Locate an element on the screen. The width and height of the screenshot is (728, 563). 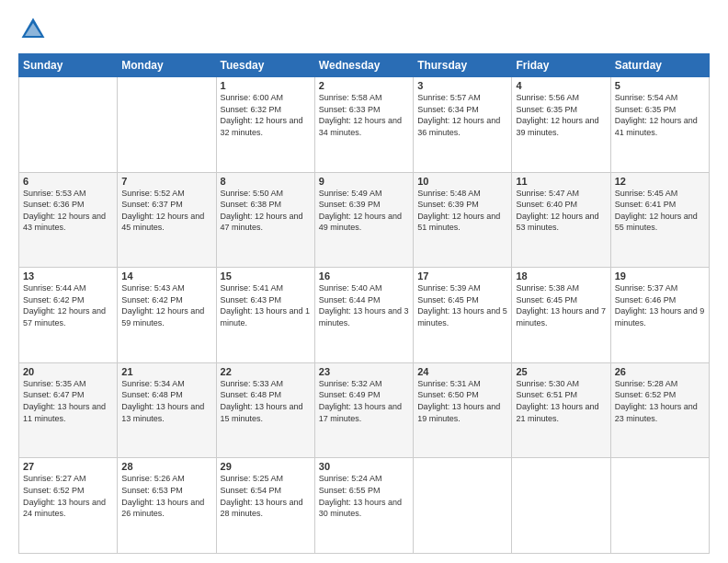
daylight-text: Daylight: 13 hours and 23 minutes. is located at coordinates (660, 412).